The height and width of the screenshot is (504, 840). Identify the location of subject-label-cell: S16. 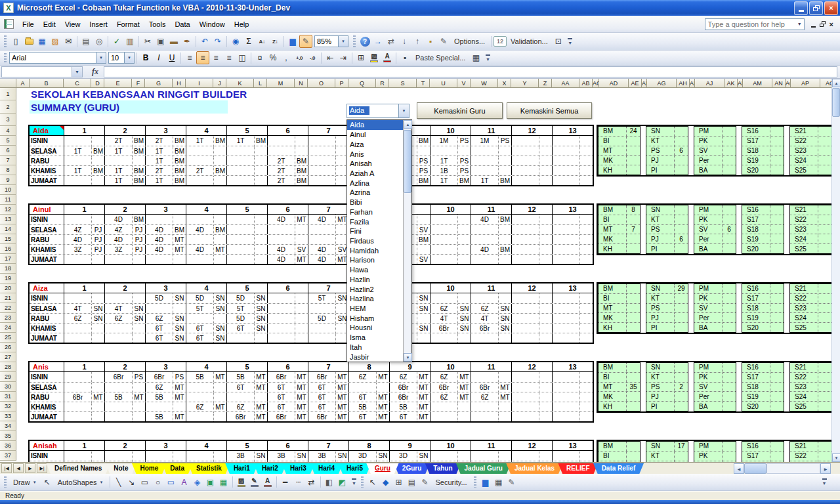
(756, 289).